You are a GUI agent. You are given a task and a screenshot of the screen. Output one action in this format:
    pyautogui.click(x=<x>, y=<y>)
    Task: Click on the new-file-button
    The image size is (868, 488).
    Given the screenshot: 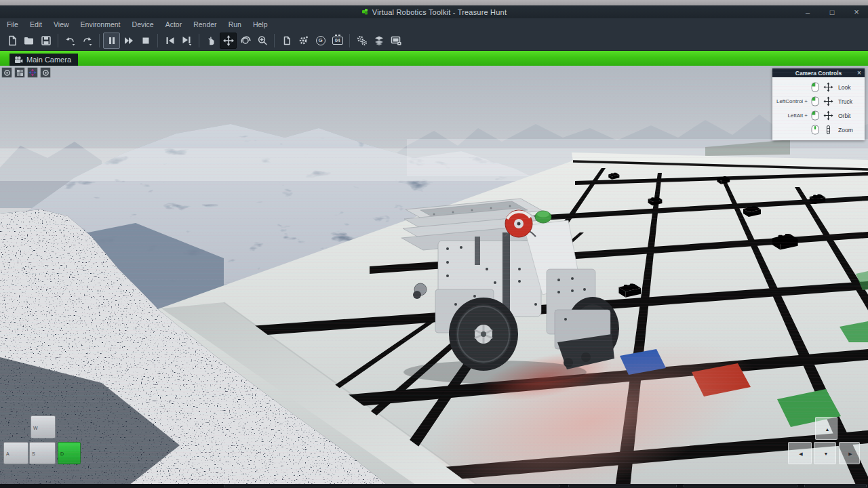 What is the action you would take?
    pyautogui.click(x=12, y=41)
    